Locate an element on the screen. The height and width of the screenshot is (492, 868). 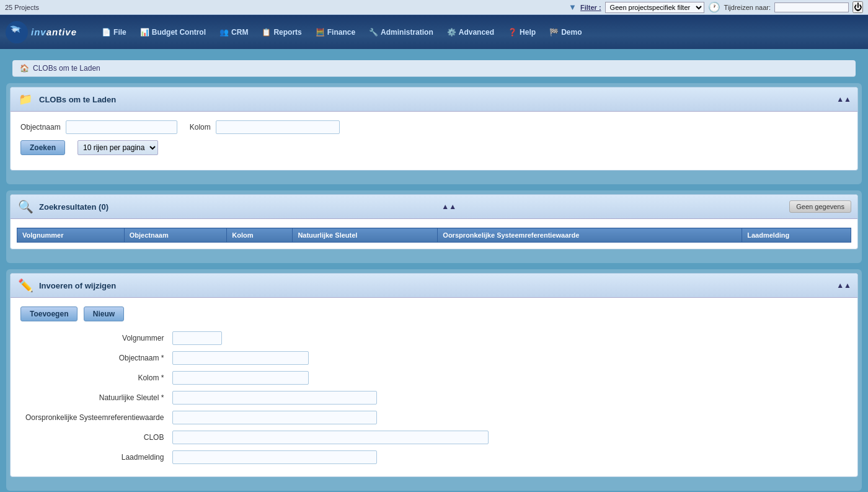
logo-text: invantive is located at coordinates (54, 32).